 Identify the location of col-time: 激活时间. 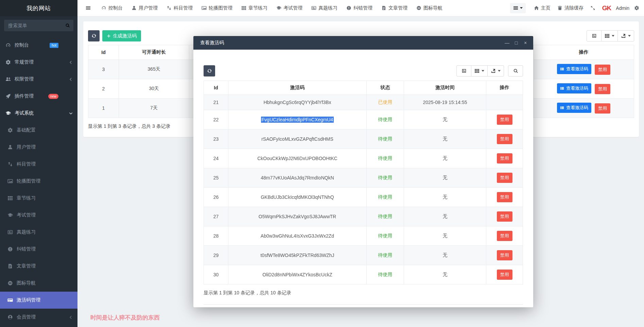
(445, 88).